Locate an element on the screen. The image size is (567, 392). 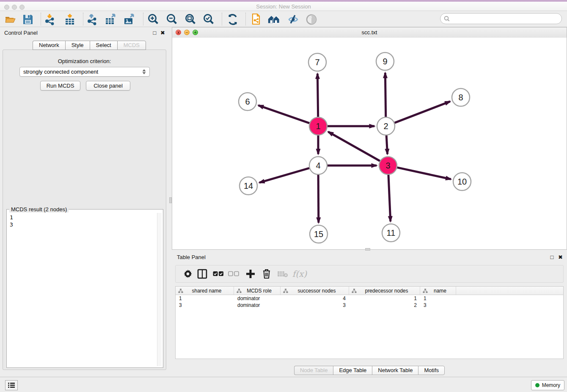
result-scrollbar is located at coordinates (159, 290).